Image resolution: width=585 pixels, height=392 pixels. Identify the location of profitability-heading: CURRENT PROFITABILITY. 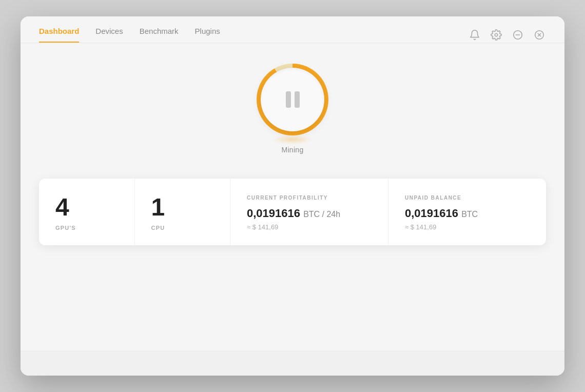
(287, 198).